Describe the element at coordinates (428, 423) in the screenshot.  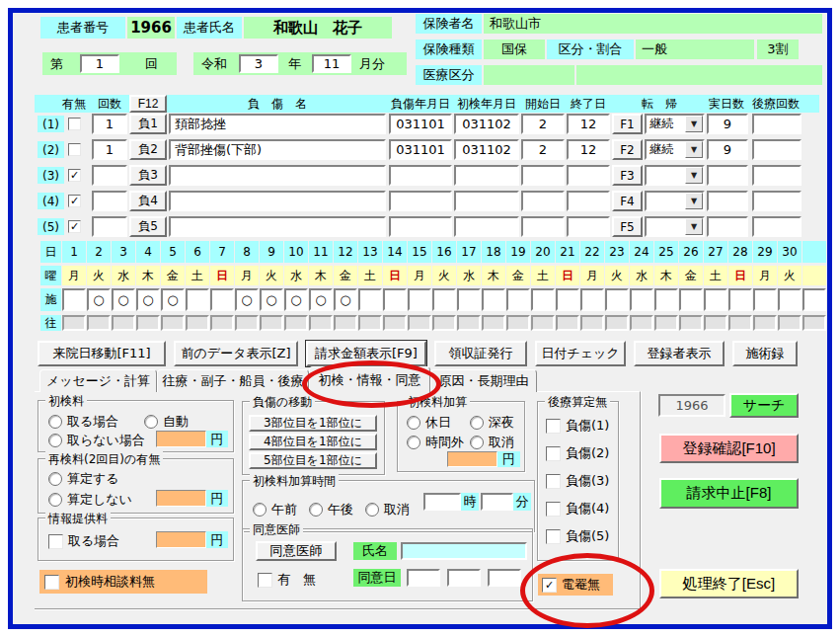
I see `radio-holiday: 休日` at that location.